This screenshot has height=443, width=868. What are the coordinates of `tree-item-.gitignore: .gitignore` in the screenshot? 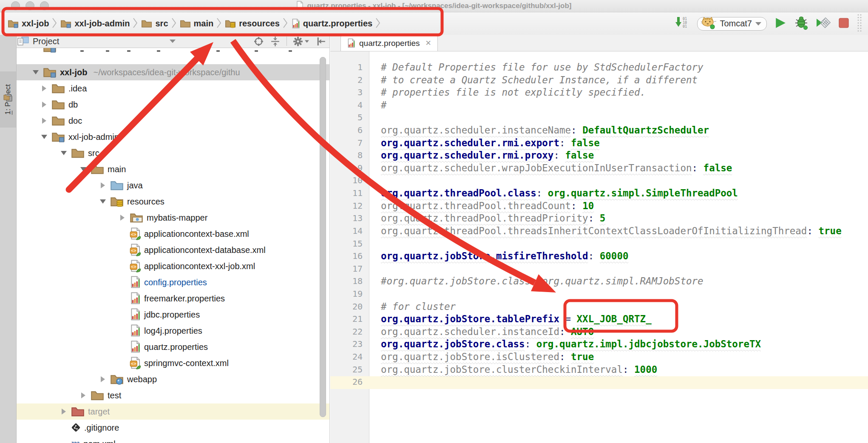 It's located at (173, 428).